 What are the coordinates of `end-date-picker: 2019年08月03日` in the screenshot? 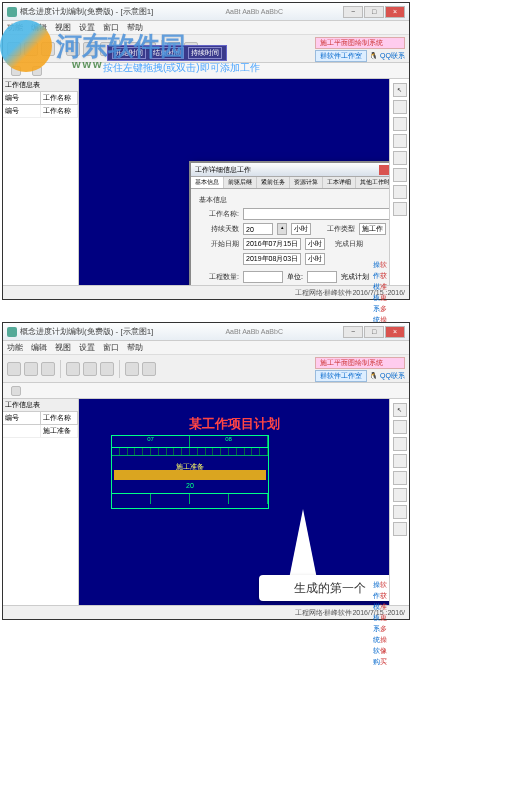 It's located at (272, 259).